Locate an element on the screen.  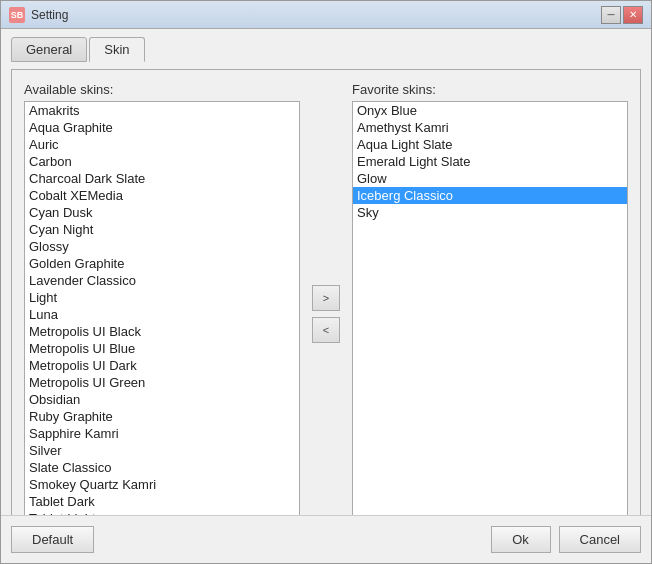
tab-general: General is located at coordinates (49, 50).